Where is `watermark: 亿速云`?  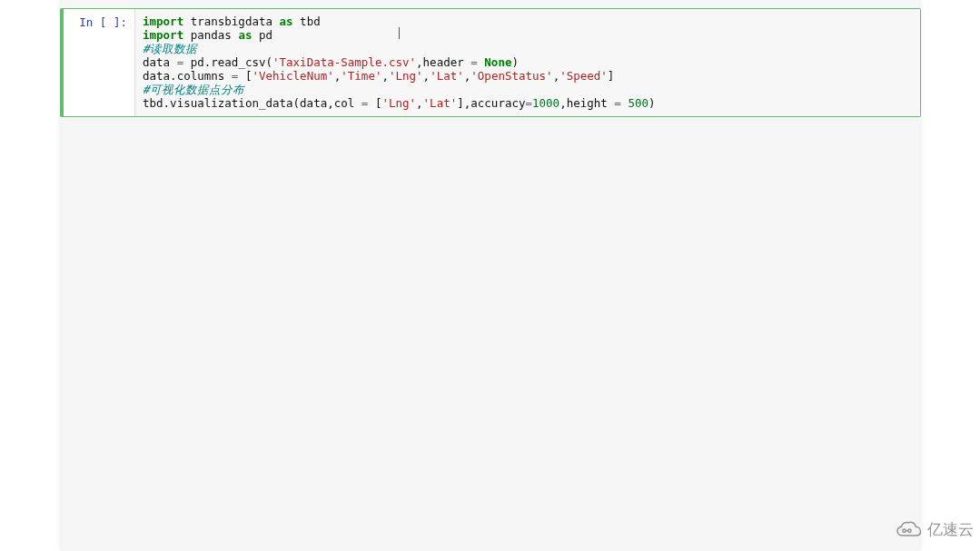 watermark: 亿速云 is located at coordinates (934, 530).